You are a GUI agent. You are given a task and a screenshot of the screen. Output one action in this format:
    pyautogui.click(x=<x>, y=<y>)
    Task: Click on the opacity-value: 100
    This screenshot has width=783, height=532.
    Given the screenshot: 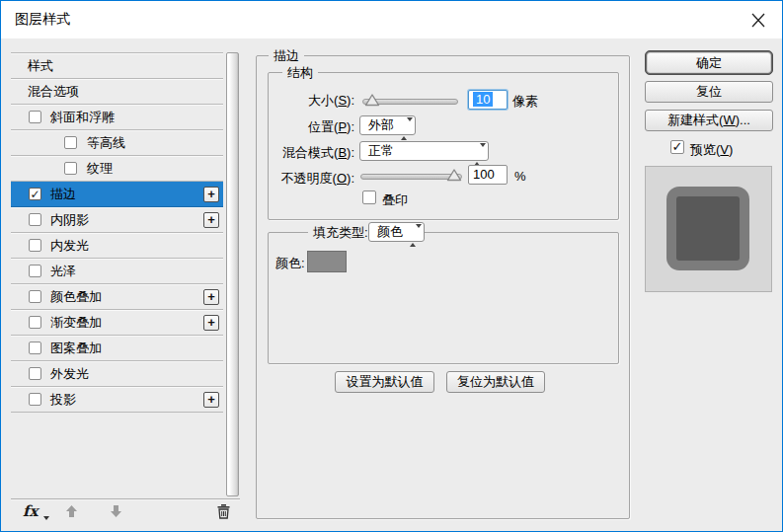 What is the action you would take?
    pyautogui.click(x=484, y=174)
    